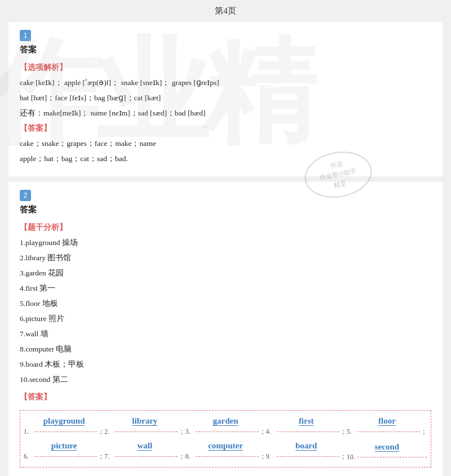 The width and height of the screenshot is (451, 476). What do you see at coordinates (387, 457) in the screenshot?
I see `grid-line-row: 10.` at bounding box center [387, 457].